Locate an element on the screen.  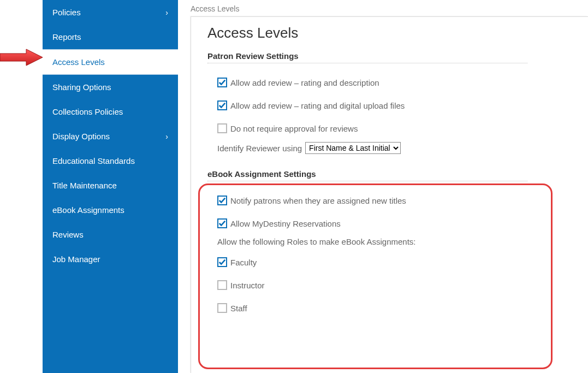
identify-reviewer-label: Identify Reviewer using is located at coordinates (260, 149).